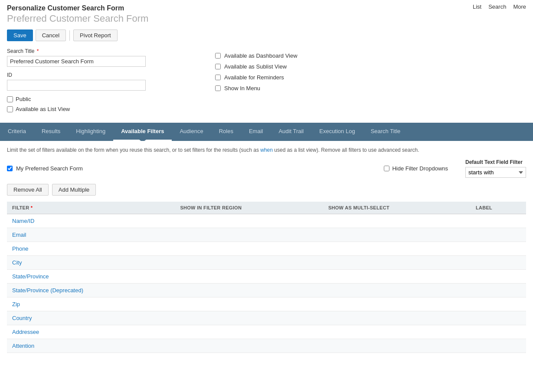 The height and width of the screenshot is (392, 533). I want to click on hide-filter-dropdowns-checkbox, so click(387, 168).